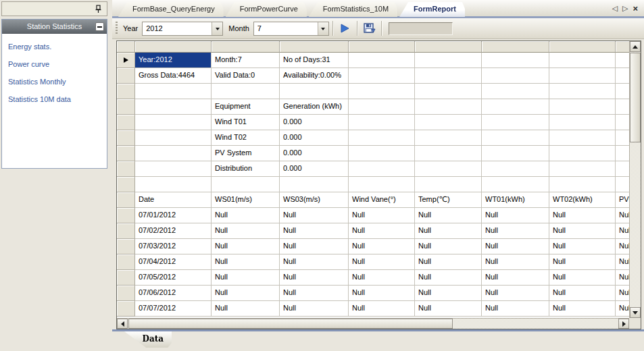 This screenshot has width=644, height=351. Describe the element at coordinates (314, 61) in the screenshot. I see `grid-cell: No of Days:31` at that location.